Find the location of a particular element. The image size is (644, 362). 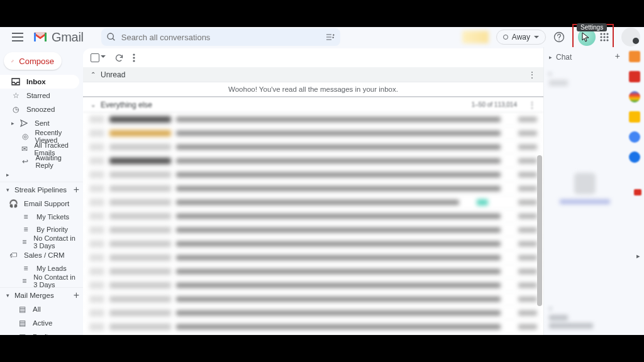

pipeline-by-priority: ≡By Priority is located at coordinates (42, 229).